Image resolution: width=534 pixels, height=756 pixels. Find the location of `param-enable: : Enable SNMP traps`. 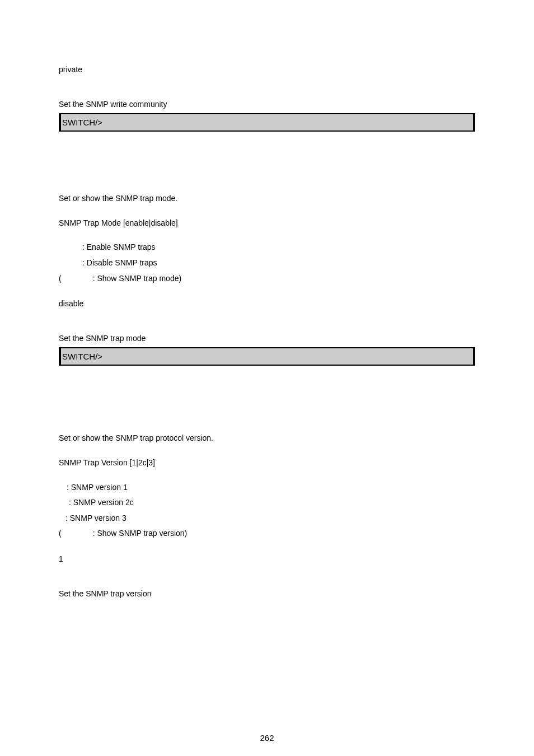

param-enable: : Enable SNMP traps is located at coordinates (279, 248).